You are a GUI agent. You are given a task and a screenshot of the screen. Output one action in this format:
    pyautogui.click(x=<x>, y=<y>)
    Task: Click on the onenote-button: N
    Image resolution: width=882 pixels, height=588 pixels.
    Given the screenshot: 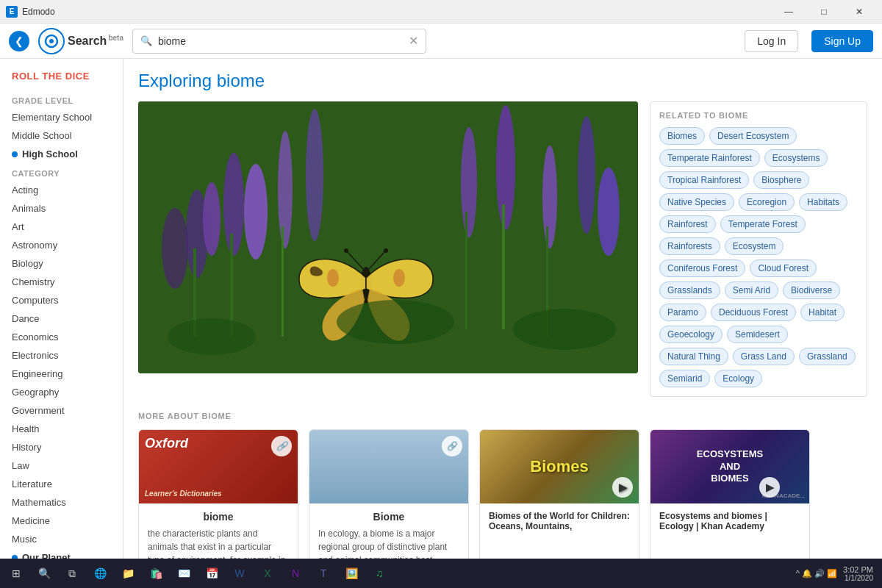 What is the action you would take?
    pyautogui.click(x=295, y=573)
    